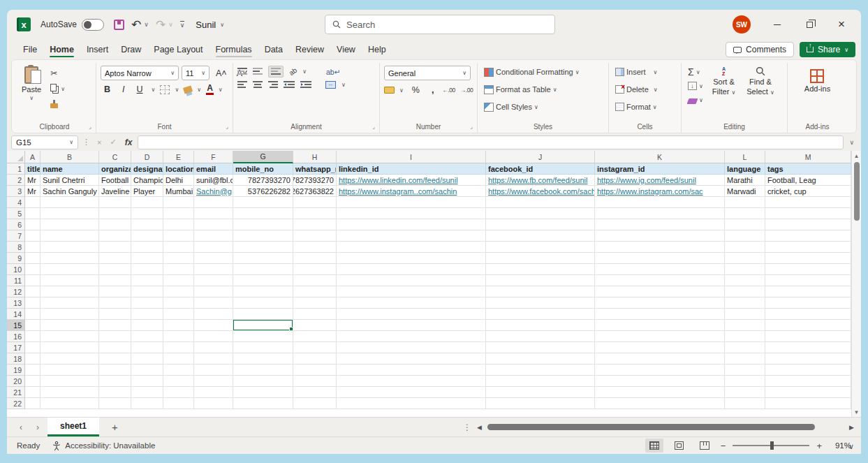 Image resolution: width=868 pixels, height=463 pixels. Describe the element at coordinates (745, 404) in the screenshot. I see `cell-L22` at that location.